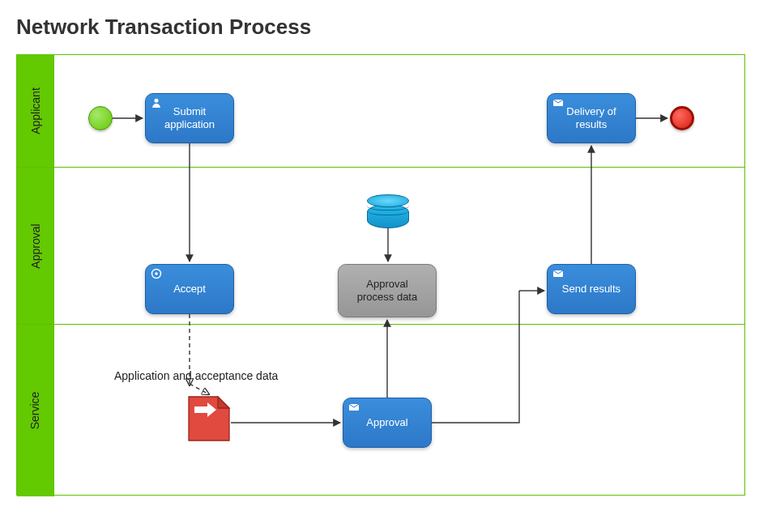 The width and height of the screenshot is (759, 532). I want to click on task-submit-application: Submit application, so click(190, 118).